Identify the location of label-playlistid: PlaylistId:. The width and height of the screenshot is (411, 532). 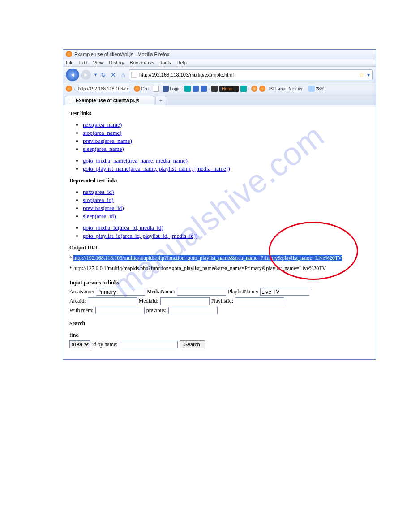
(222, 301).